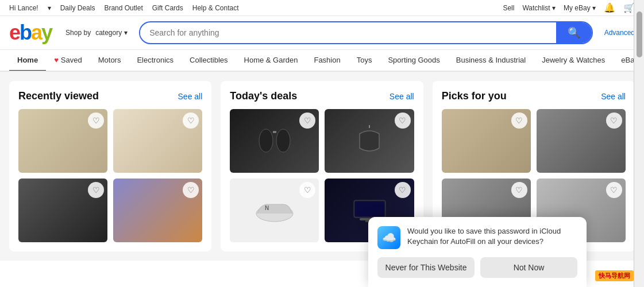 This screenshot has width=644, height=287. I want to click on nav-home-garden: Home & Garden, so click(271, 61).